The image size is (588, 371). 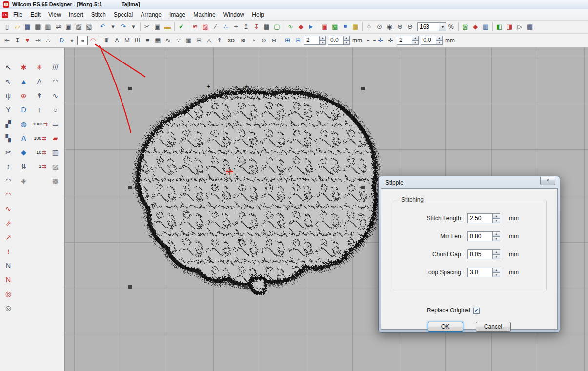 What do you see at coordinates (106, 41) in the screenshot?
I see `satin-fill-icon: Ⅲ` at bounding box center [106, 41].